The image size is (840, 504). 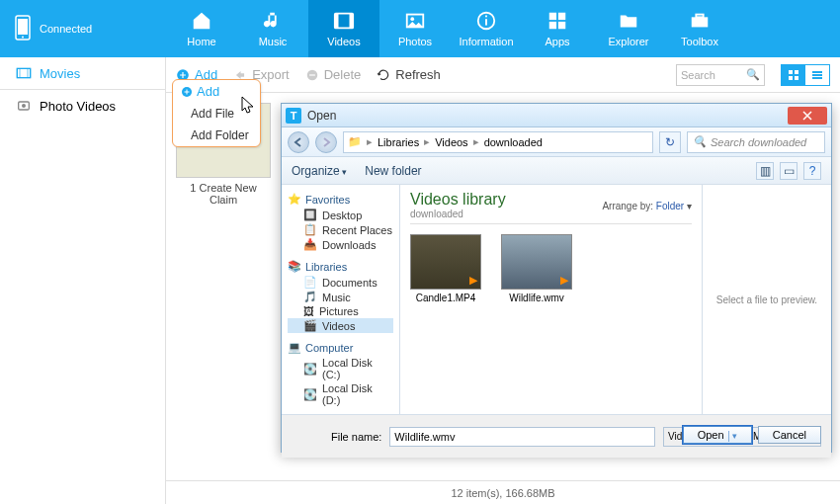 What do you see at coordinates (65, 29) in the screenshot?
I see `device-status: Connected` at bounding box center [65, 29].